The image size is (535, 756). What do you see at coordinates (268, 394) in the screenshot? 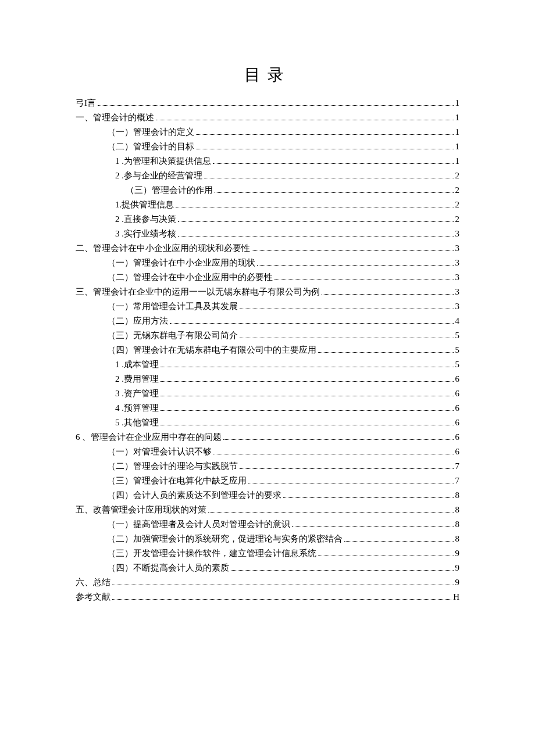
I see `toc-entry: 3 .资产管理 6` at bounding box center [268, 394].